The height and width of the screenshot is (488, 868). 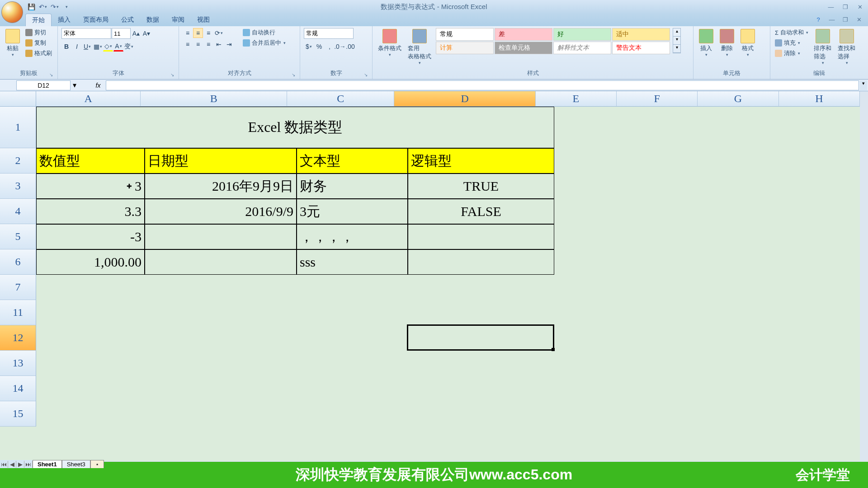 What do you see at coordinates (18, 267) in the screenshot?
I see `row-headers: 12345671112131415` at bounding box center [18, 267].